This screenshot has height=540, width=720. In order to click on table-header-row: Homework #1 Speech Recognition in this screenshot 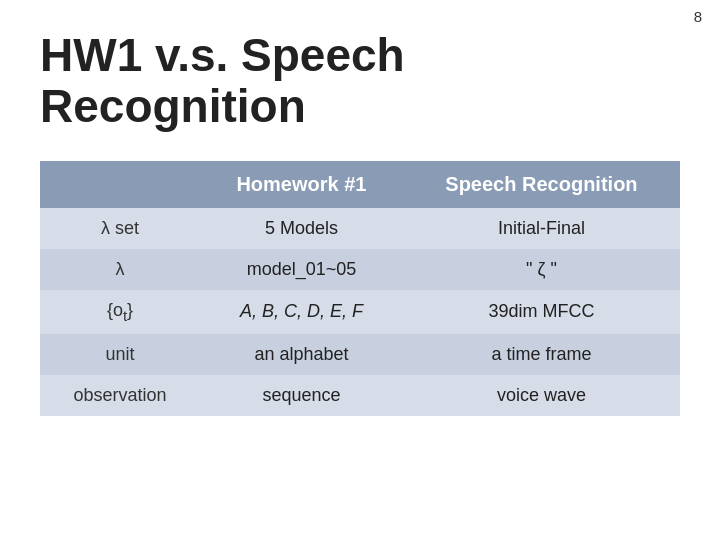, I will do `click(360, 184)`.